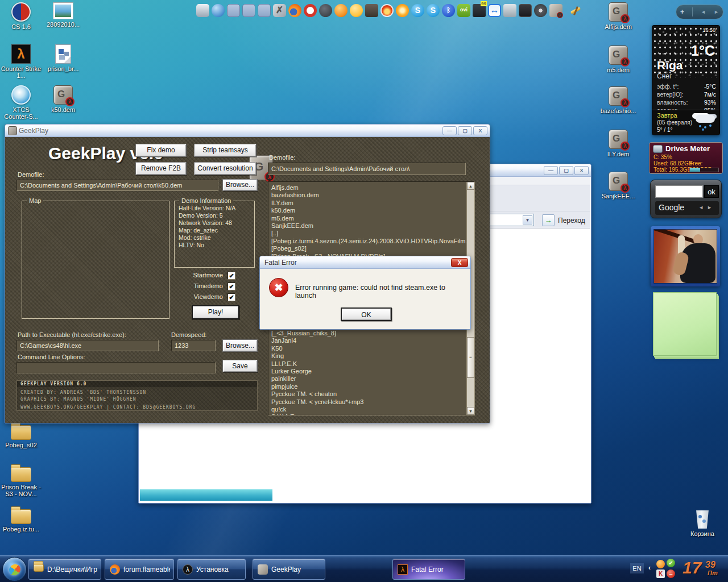 The width and height of the screenshot is (728, 582). What do you see at coordinates (280, 10) in the screenshot?
I see `repair-tools-icon: ✗` at bounding box center [280, 10].